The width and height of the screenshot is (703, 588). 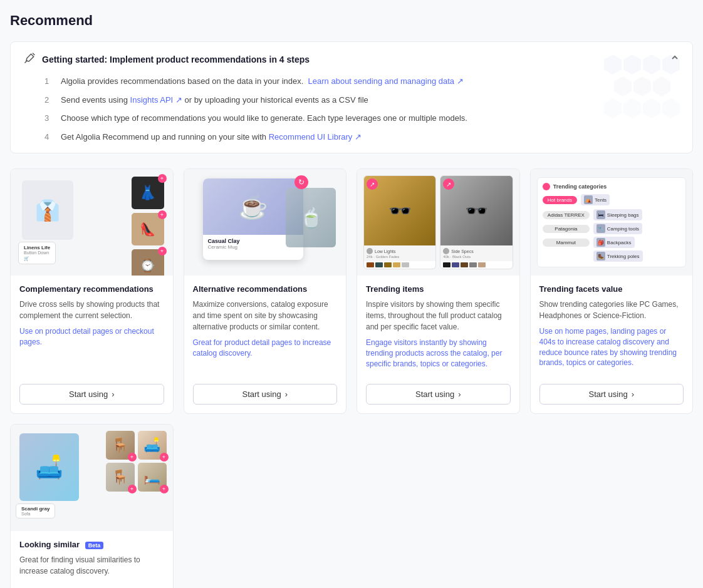 I want to click on card-trending: 🕶️ ↗ Low Lights 24k · Golden Fades, so click(x=439, y=291).